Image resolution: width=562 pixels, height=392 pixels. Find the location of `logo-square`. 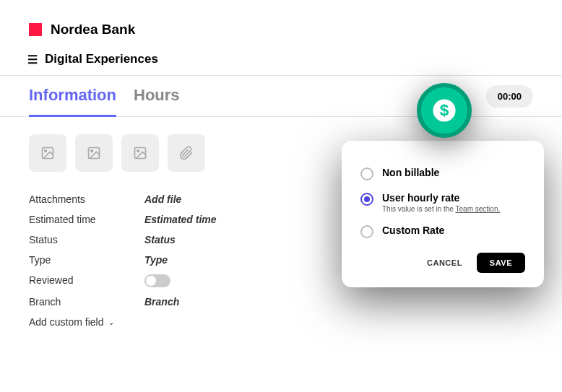

logo-square is located at coordinates (35, 30).